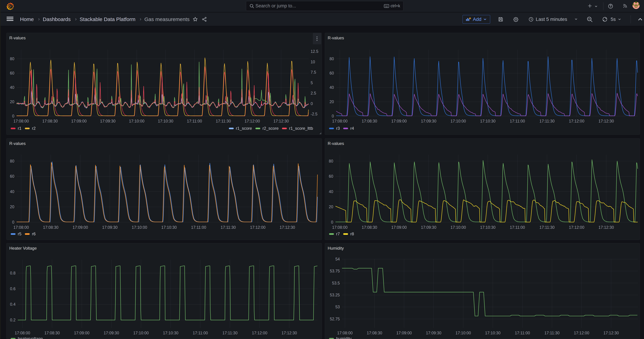 Image resolution: width=644 pixels, height=339 pixels. Describe the element at coordinates (338, 259) in the screenshot. I see `svg-text: 54` at that location.